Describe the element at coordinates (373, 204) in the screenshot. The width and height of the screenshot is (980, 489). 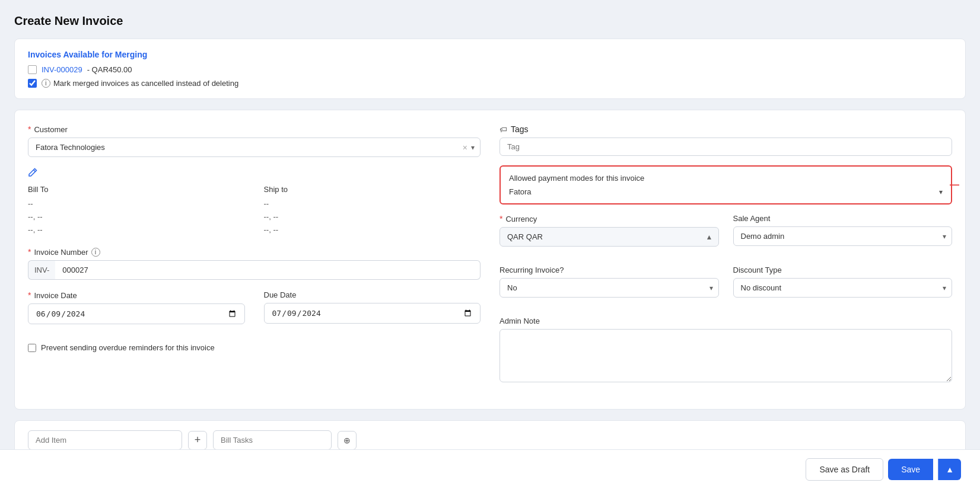
I see `ship-to-line1: --` at that location.